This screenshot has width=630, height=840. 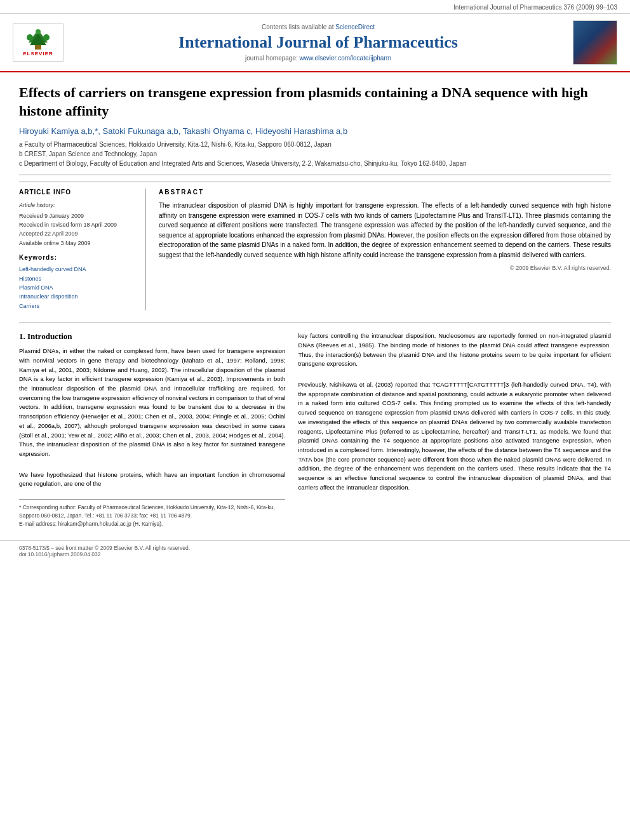 What do you see at coordinates (455, 350) in the screenshot?
I see `right-paragraph-1: key factors controlling the intranuclear…` at bounding box center [455, 350].